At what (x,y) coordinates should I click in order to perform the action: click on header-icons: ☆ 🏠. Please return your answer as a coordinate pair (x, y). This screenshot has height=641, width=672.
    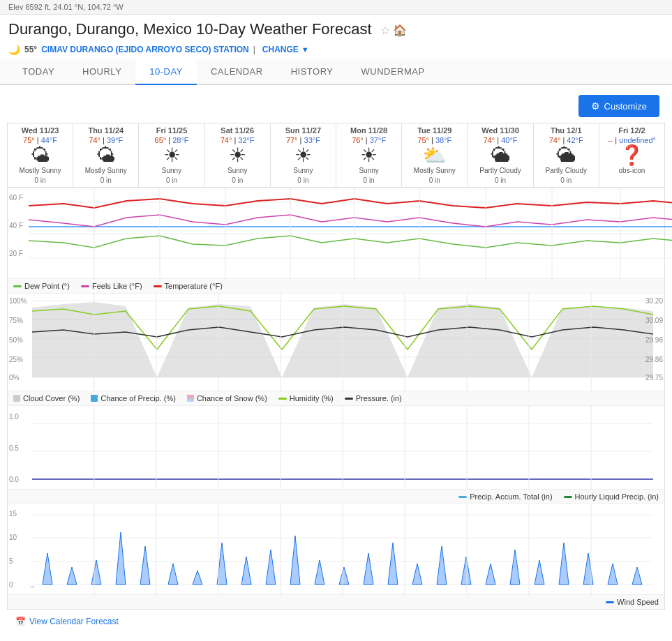
    Looking at the image, I should click on (394, 31).